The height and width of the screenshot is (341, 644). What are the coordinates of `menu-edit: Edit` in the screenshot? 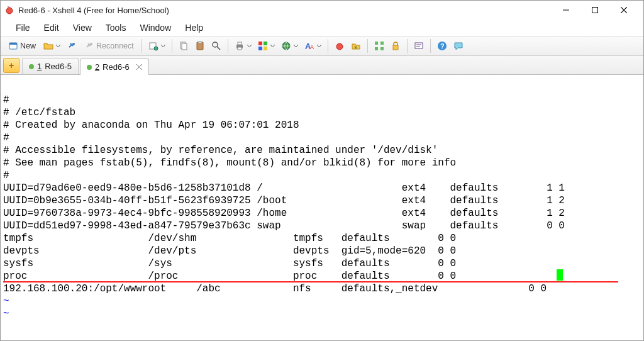 It's located at (52, 28).